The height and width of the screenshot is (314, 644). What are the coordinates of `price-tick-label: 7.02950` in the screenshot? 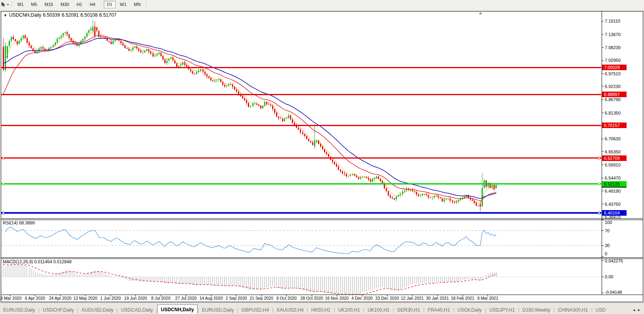 It's located at (613, 60).